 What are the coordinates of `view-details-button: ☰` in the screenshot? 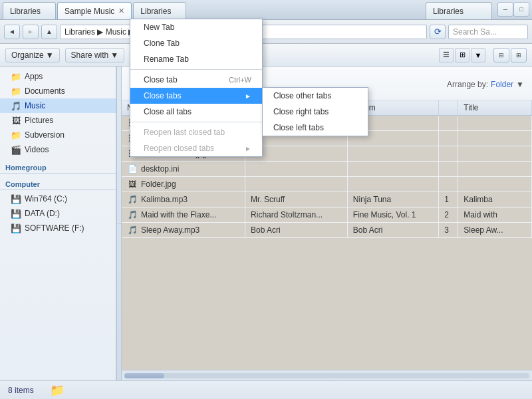 It's located at (446, 55).